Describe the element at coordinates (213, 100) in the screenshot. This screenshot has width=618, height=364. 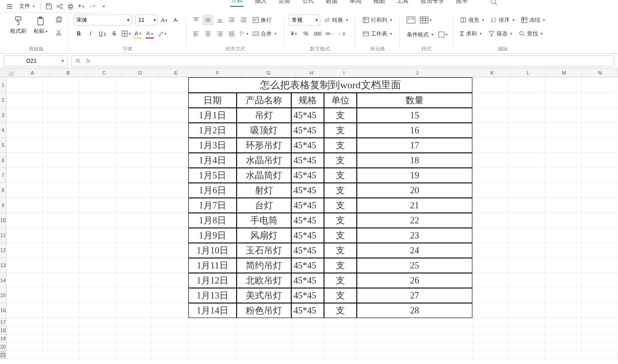
I see `header-cell: 日期` at that location.